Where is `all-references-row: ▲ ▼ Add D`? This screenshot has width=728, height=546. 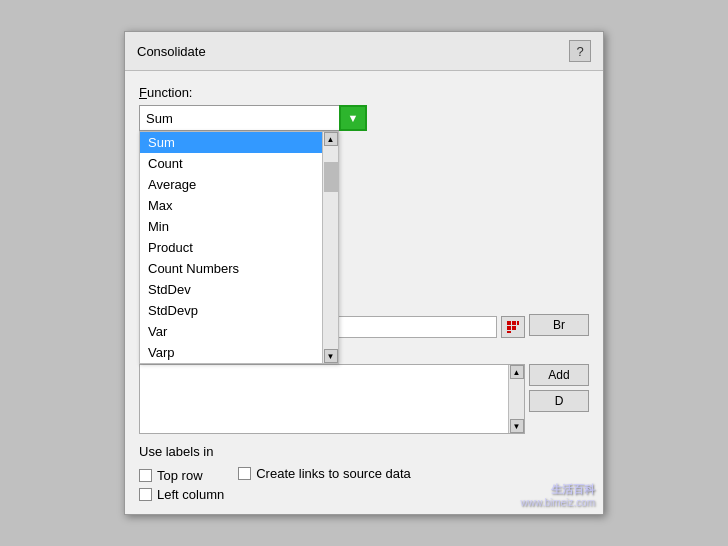 all-references-row: ▲ ▼ Add D is located at coordinates (364, 399).